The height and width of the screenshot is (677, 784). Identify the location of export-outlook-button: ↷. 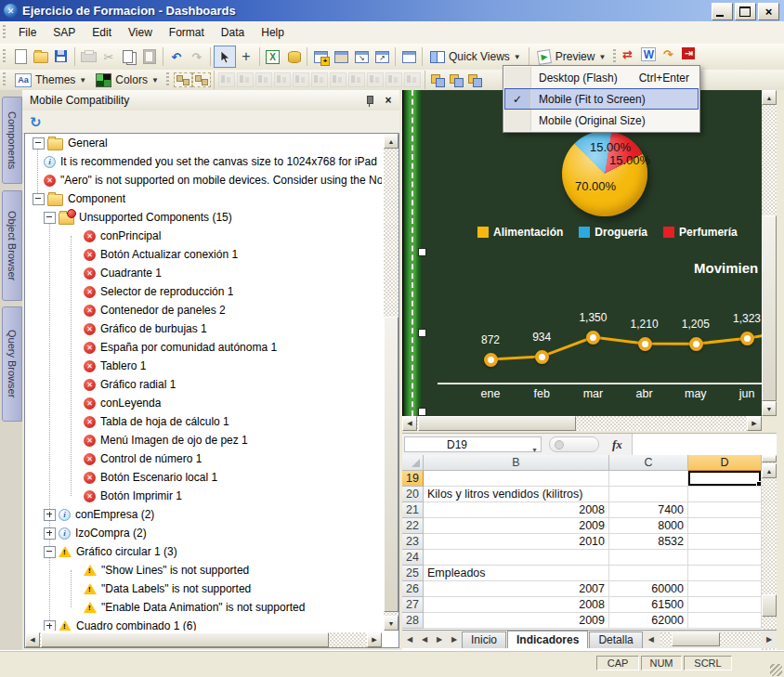
(672, 57).